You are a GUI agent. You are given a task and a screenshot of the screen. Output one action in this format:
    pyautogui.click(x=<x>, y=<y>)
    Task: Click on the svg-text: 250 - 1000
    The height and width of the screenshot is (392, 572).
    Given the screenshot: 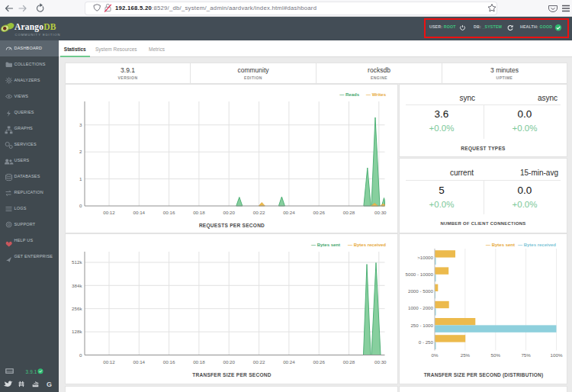 What is the action you would take?
    pyautogui.click(x=422, y=325)
    